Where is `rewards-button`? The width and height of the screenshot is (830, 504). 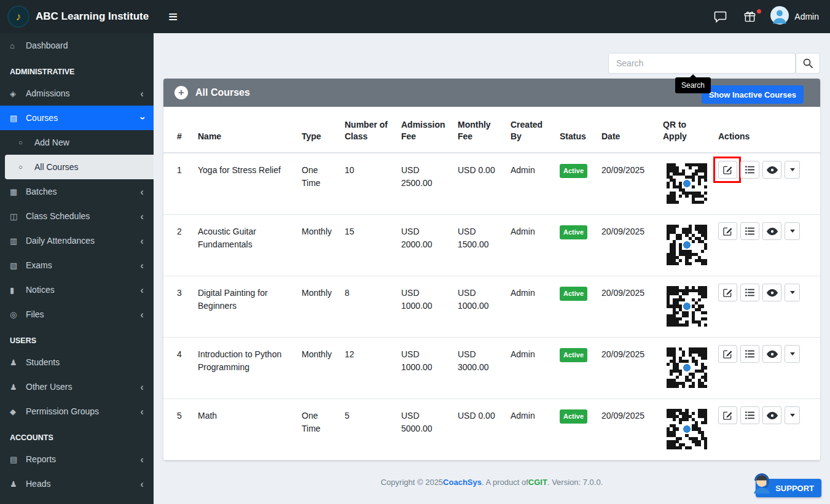 rewards-button is located at coordinates (750, 17).